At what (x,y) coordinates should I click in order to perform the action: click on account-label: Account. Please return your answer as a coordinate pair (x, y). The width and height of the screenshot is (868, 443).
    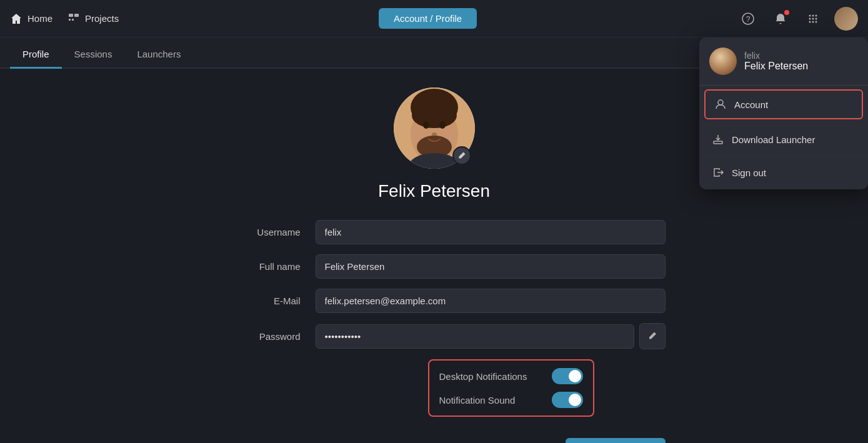
    Looking at the image, I should click on (751, 105).